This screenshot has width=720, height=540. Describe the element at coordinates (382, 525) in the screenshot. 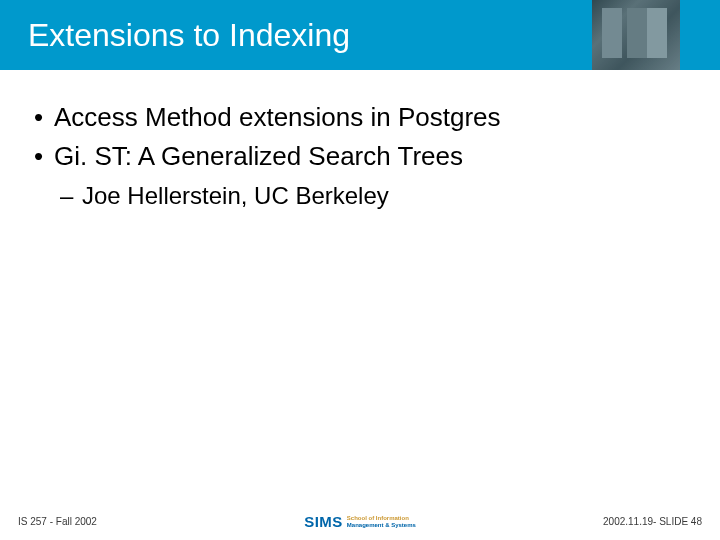

I see `sims-line2: Management & Systems` at that location.